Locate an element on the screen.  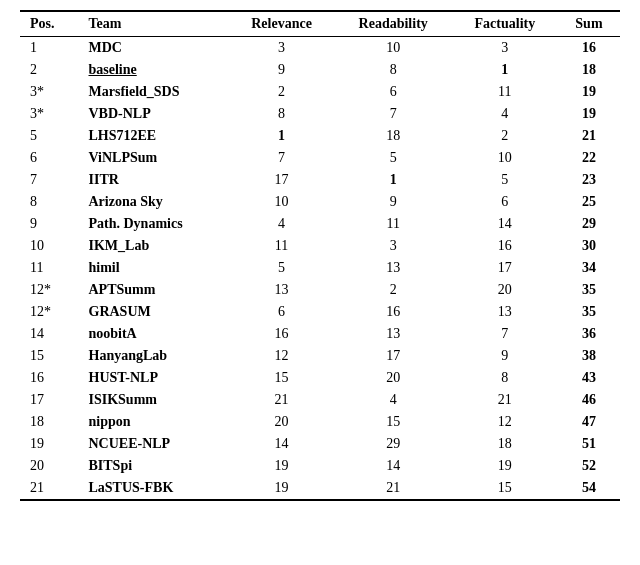
table-row: 21LaSTUS-FBK19211554 is located at coordinates (320, 488).